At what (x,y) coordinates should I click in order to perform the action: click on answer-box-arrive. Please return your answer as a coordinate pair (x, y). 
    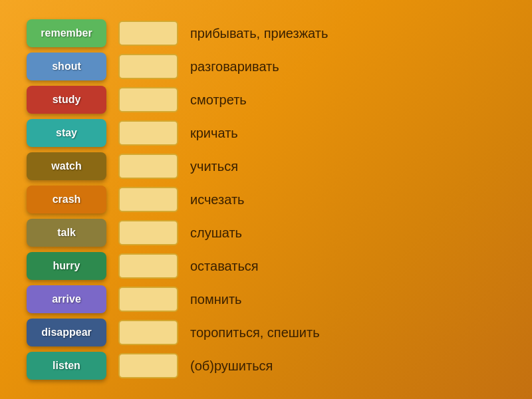
    Looking at the image, I should click on (148, 299).